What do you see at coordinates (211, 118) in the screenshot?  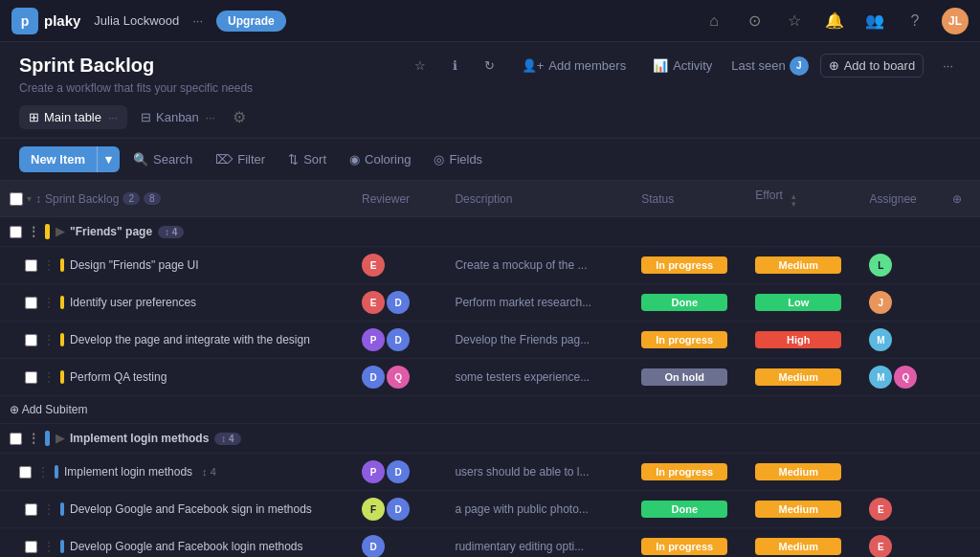 I see `kanban-dots: ···` at bounding box center [211, 118].